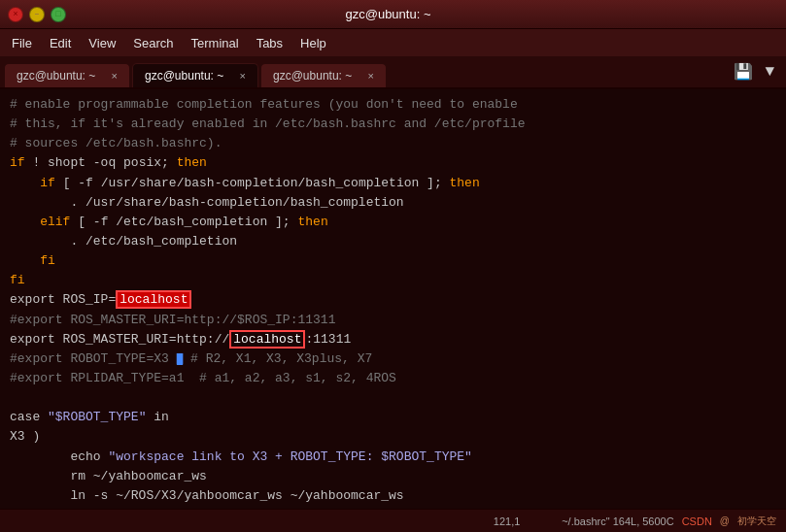 The height and width of the screenshot is (532, 786). Describe the element at coordinates (584, 521) in the screenshot. I see `statusbar-fileinfo: 121,1 ~/.bashrc" 164L, 5600C` at that location.